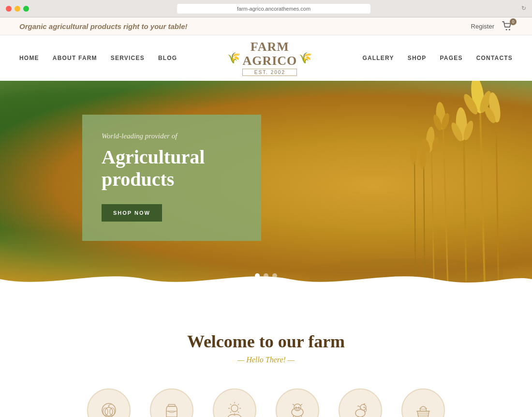  I want to click on nav-pages: PAGES, so click(452, 58).